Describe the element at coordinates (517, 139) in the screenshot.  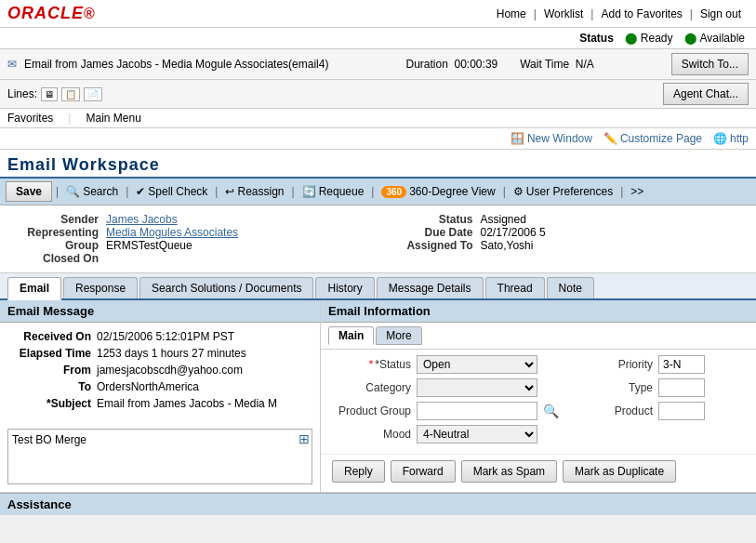
I see `new-window-icon: 🪟` at that location.